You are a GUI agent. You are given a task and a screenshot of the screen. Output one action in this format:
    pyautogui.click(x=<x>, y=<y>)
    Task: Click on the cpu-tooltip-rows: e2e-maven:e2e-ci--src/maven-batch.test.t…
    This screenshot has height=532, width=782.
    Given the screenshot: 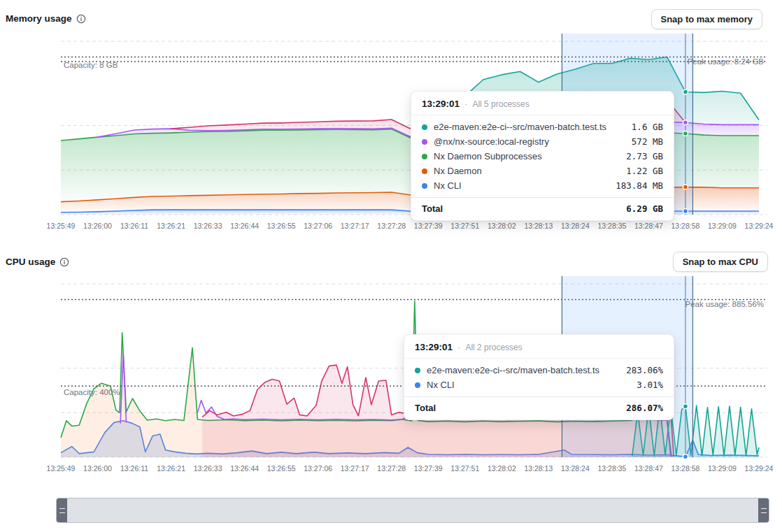 What is the action you would take?
    pyautogui.click(x=539, y=376)
    